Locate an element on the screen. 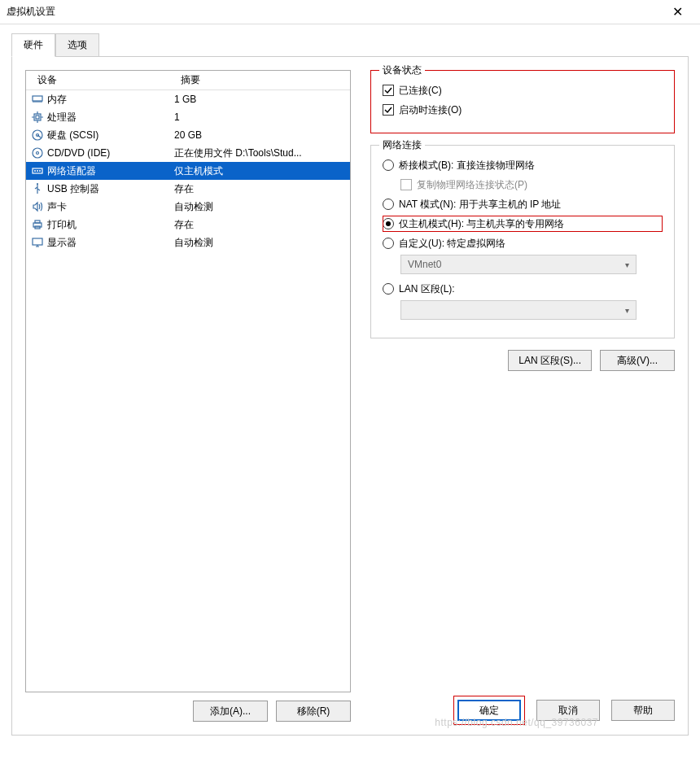  device-name: 打印机 is located at coordinates (62, 225).